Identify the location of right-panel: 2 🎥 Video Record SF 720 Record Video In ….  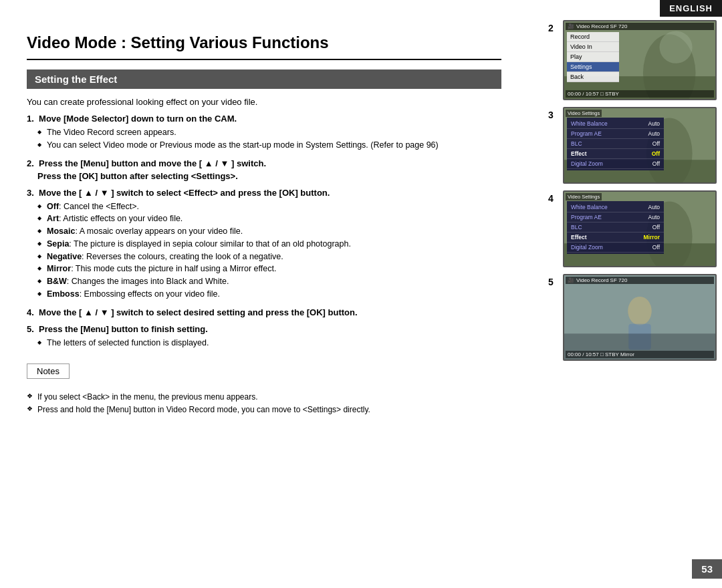
(632, 194).